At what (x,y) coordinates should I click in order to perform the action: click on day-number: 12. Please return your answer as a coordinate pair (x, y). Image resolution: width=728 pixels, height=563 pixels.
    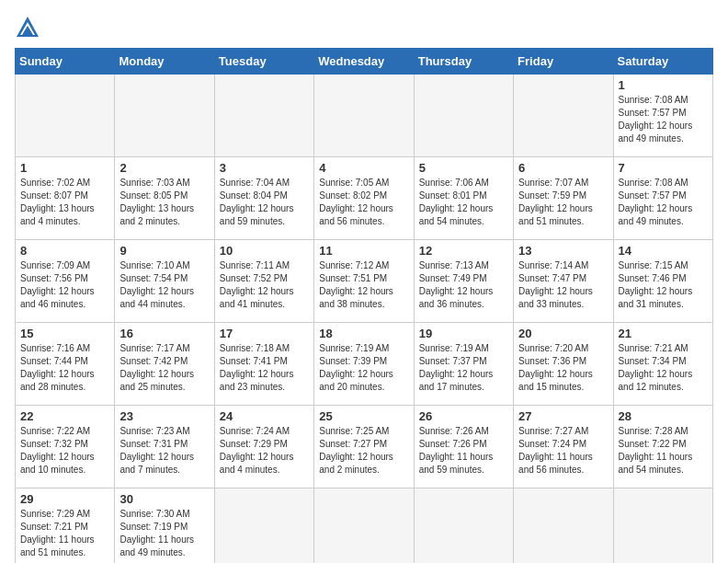
    Looking at the image, I should click on (463, 250).